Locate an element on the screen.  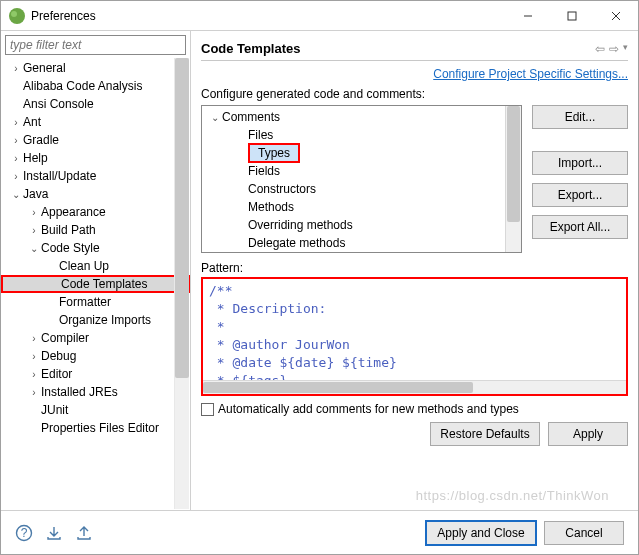
app-icon is located at coordinates (17, 16).